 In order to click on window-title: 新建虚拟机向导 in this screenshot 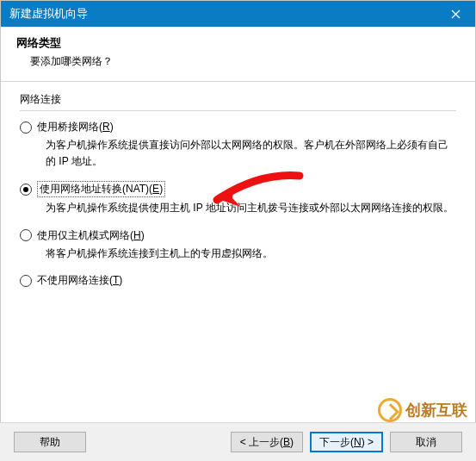, I will do `click(48, 14)`.